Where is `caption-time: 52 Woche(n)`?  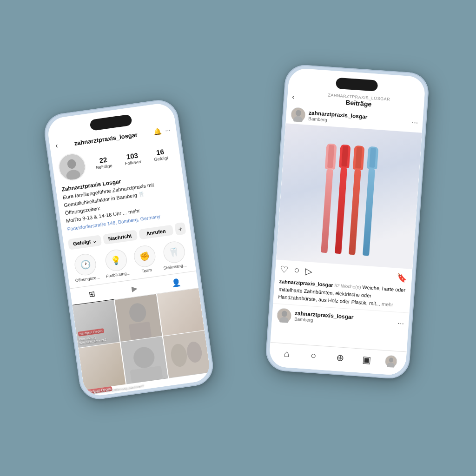
caption-time: 52 Woche(n) is located at coordinates (348, 286).